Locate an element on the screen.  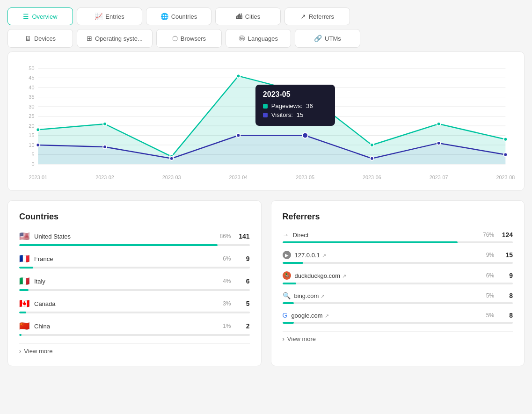
svg-text: 15 is located at coordinates (31, 135).